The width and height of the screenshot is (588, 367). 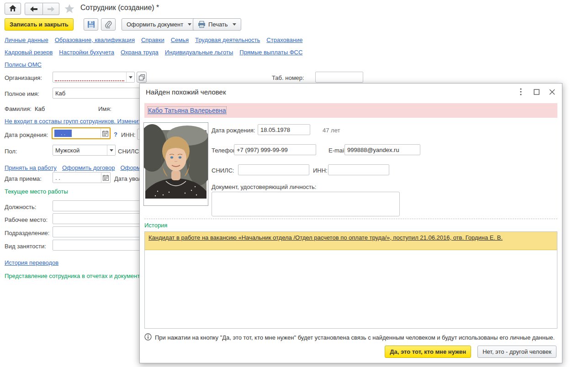 I want to click on section-divider, so click(x=351, y=219).